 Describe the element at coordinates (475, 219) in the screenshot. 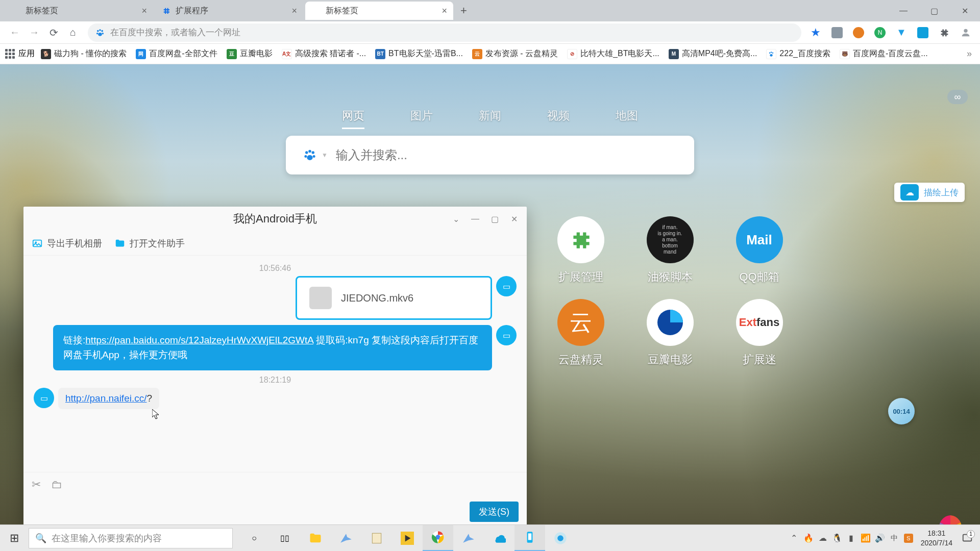

I see `minimize-phone-button: —` at that location.